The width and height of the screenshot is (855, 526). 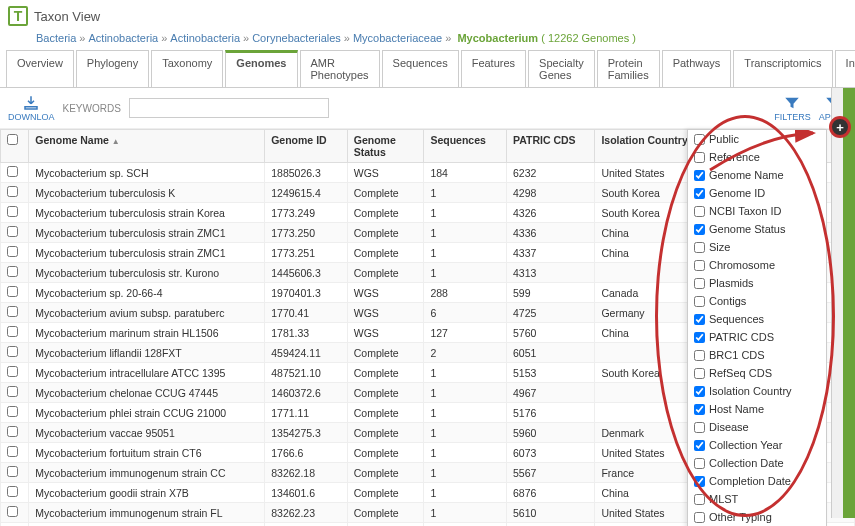 I want to click on keywords-input, so click(x=229, y=108).